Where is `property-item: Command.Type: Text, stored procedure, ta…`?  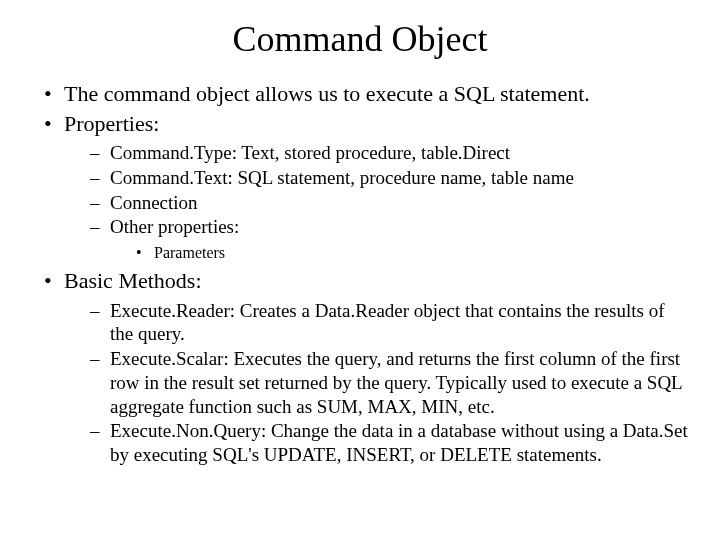 property-item: Command.Type: Text, stored procedure, ta… is located at coordinates (390, 153).